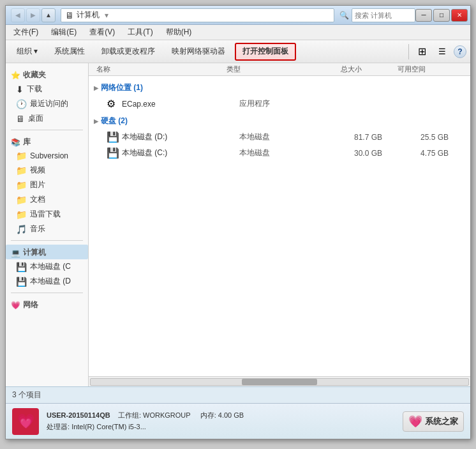 The height and width of the screenshot is (449, 476). What do you see at coordinates (22, 229) in the screenshot?
I see `music-icon: 🎵` at bounding box center [22, 229].